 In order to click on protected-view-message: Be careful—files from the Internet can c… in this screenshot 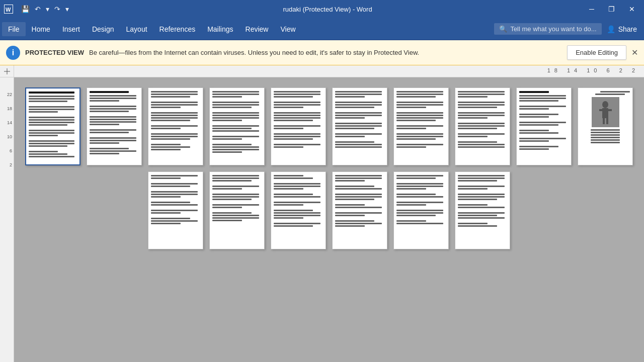, I will do `click(326, 52)`.